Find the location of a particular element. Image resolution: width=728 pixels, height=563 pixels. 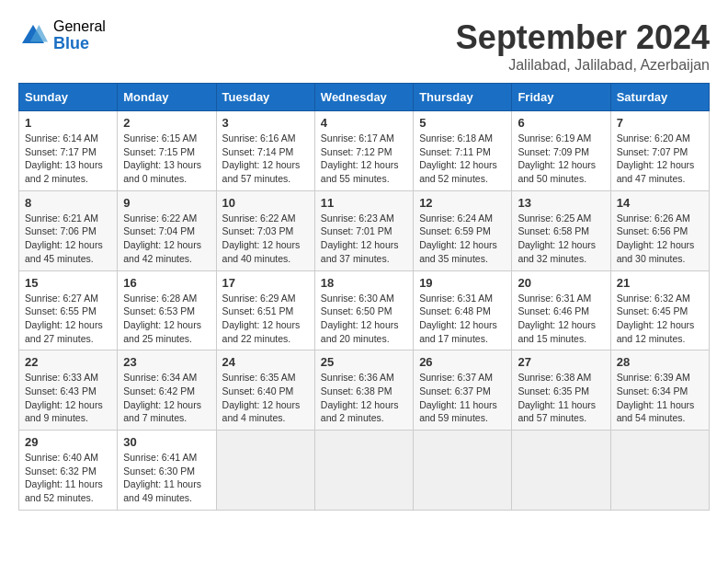

calendar-cell: 8 Sunrise: 6:21 AMSunset: 7:06 PMDayligh… is located at coordinates (68, 230).